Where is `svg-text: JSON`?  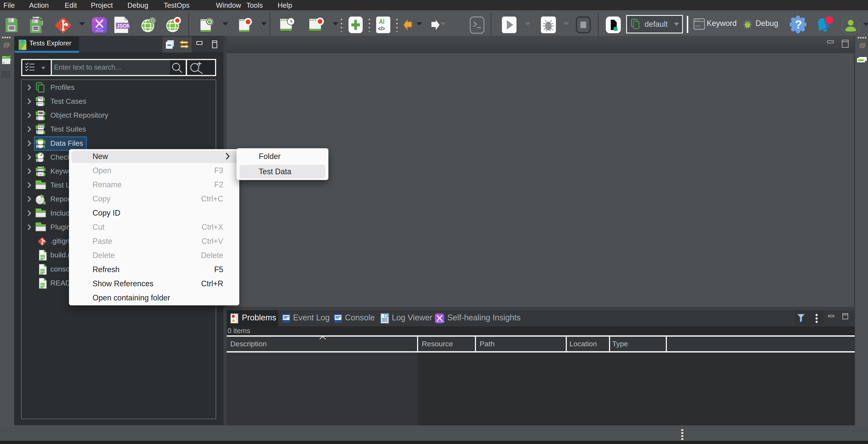 svg-text: JSON is located at coordinates (123, 26).